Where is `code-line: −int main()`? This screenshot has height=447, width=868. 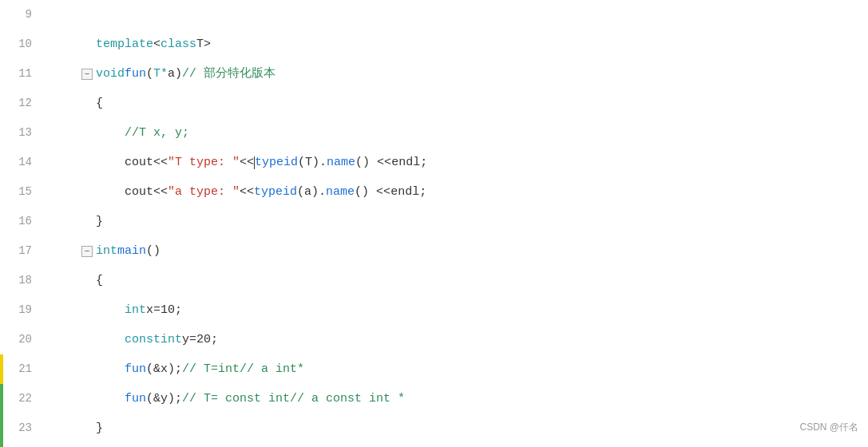
code-line: −int main() is located at coordinates (460, 251).